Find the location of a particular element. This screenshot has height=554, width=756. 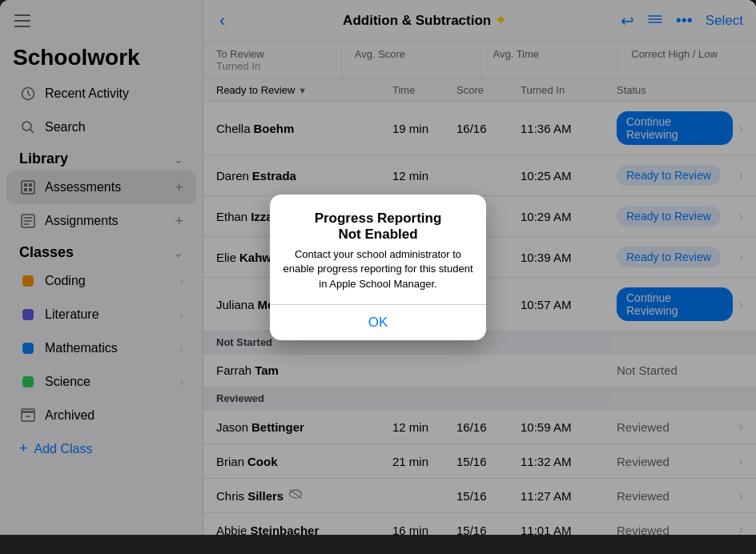

dialog-actions: OK is located at coordinates (378, 323).